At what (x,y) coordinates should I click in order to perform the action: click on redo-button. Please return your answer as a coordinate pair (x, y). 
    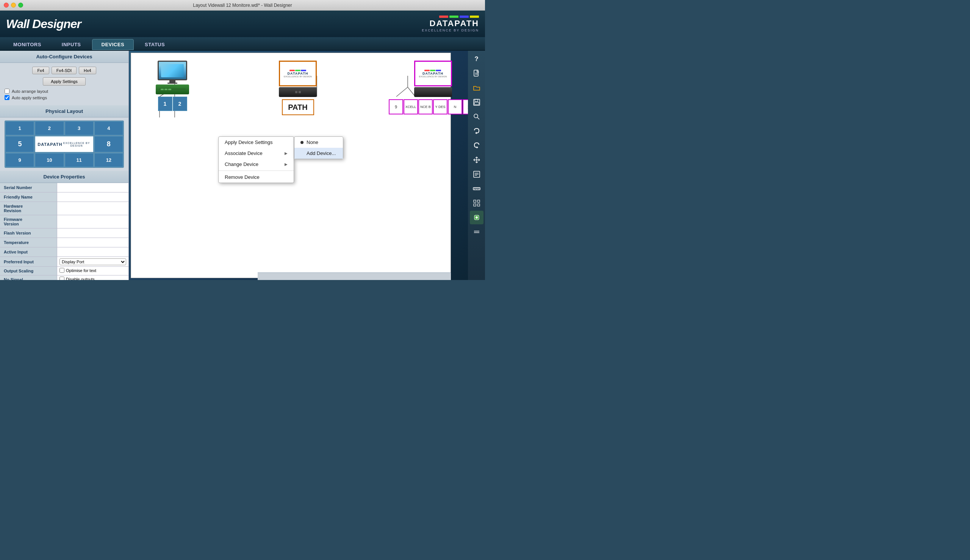
    Looking at the image, I should click on (477, 145).